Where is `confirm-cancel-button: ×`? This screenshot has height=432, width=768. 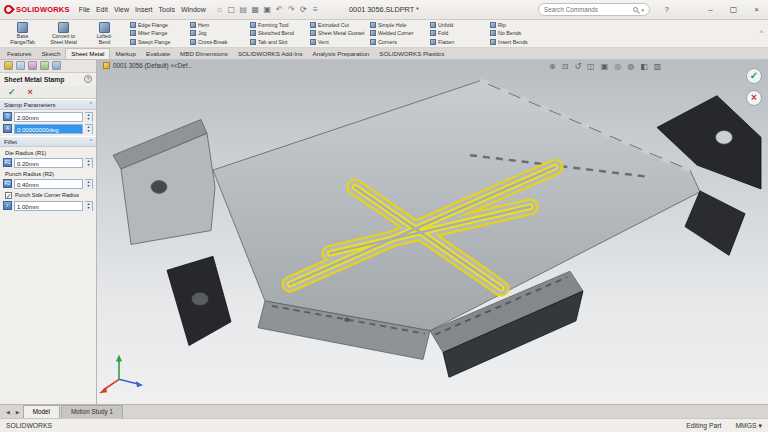
confirm-cancel-button: × is located at coordinates (754, 98).